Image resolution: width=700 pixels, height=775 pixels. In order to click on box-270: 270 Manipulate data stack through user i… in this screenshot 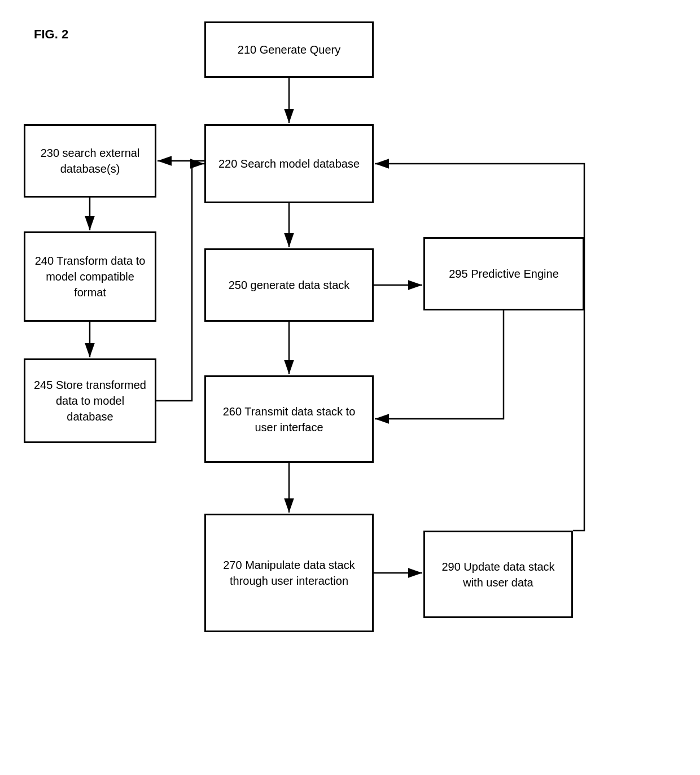, I will do `click(289, 573)`.